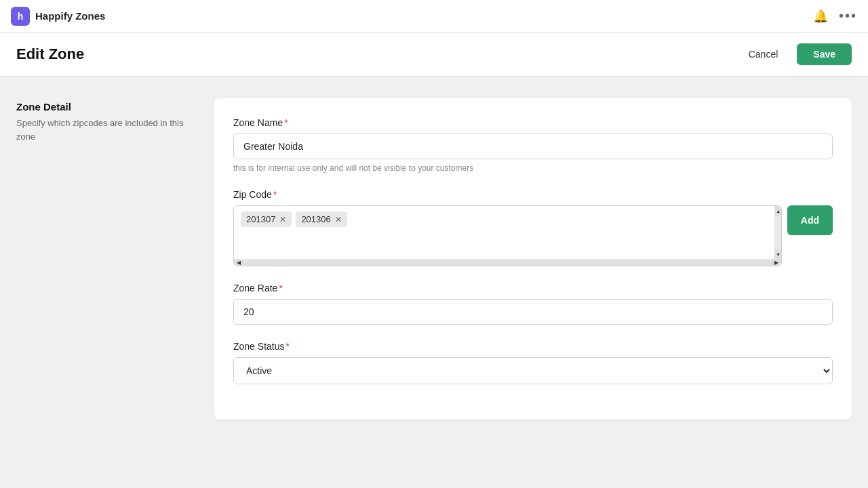  What do you see at coordinates (533, 288) in the screenshot?
I see `zone-rate-label: Zone Rate*` at bounding box center [533, 288].